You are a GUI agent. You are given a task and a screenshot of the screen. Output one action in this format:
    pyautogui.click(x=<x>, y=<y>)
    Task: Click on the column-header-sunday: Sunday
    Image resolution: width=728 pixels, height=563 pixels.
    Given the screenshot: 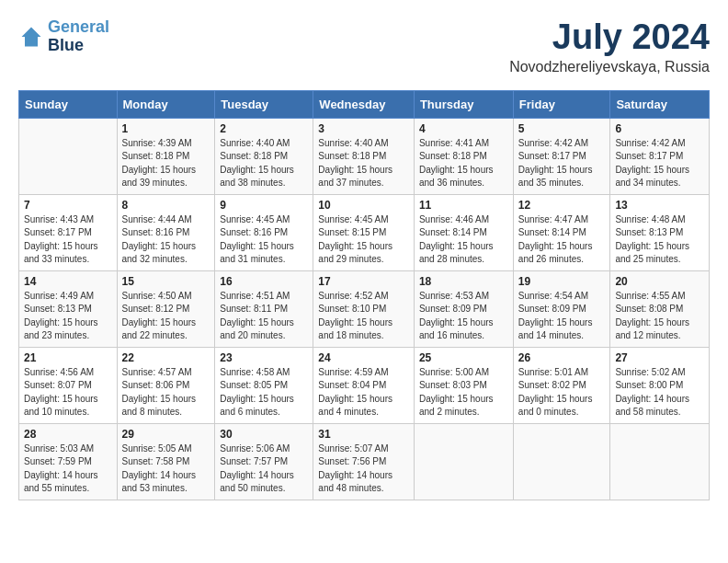 What is the action you would take?
    pyautogui.click(x=68, y=104)
    